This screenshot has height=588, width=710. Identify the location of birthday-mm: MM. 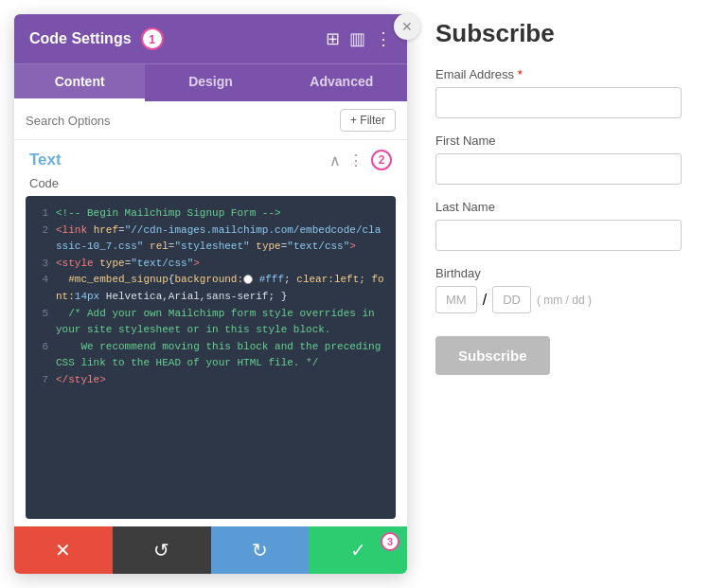
(456, 299).